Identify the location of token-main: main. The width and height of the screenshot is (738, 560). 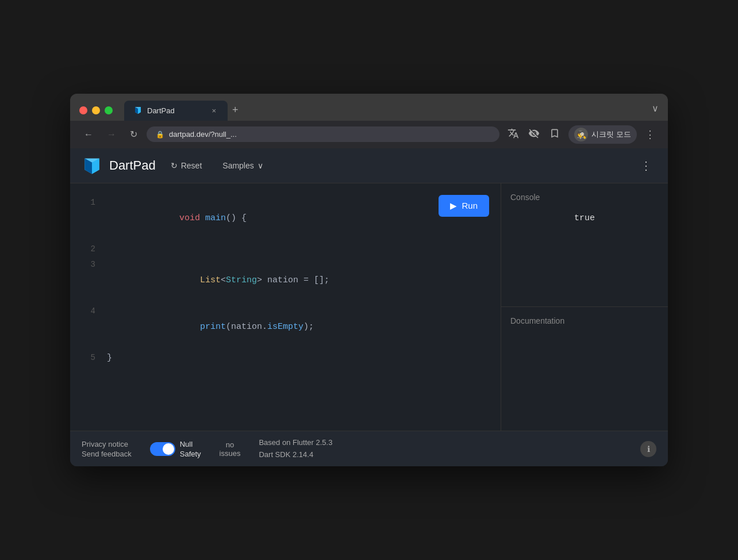
(216, 218).